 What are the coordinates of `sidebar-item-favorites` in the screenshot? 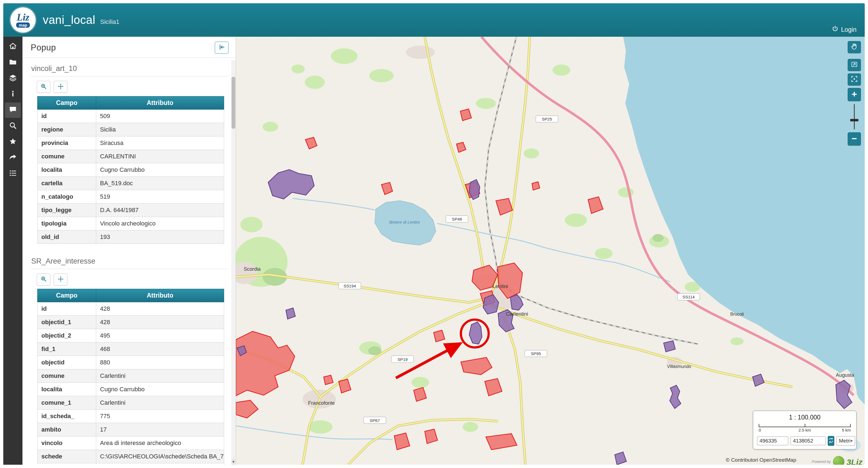 It's located at (13, 142).